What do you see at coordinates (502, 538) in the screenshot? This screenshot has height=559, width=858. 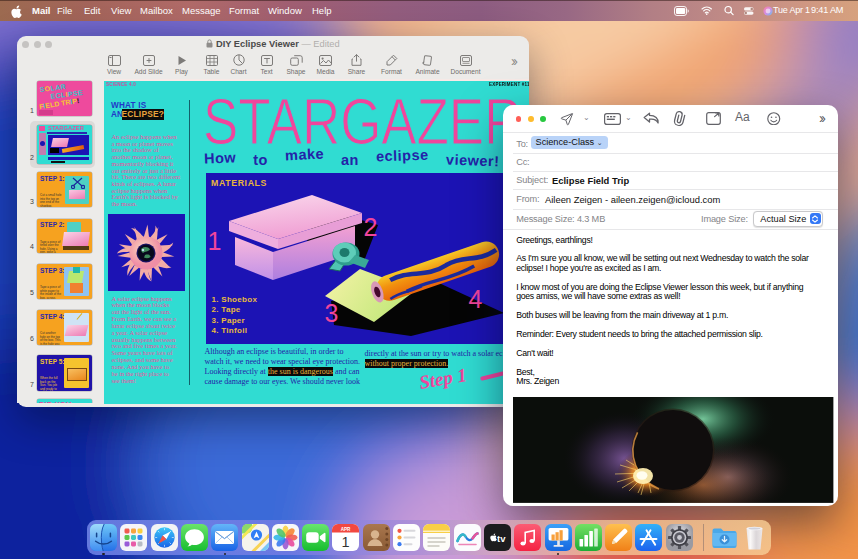 I see `svg-text: tv` at bounding box center [502, 538].